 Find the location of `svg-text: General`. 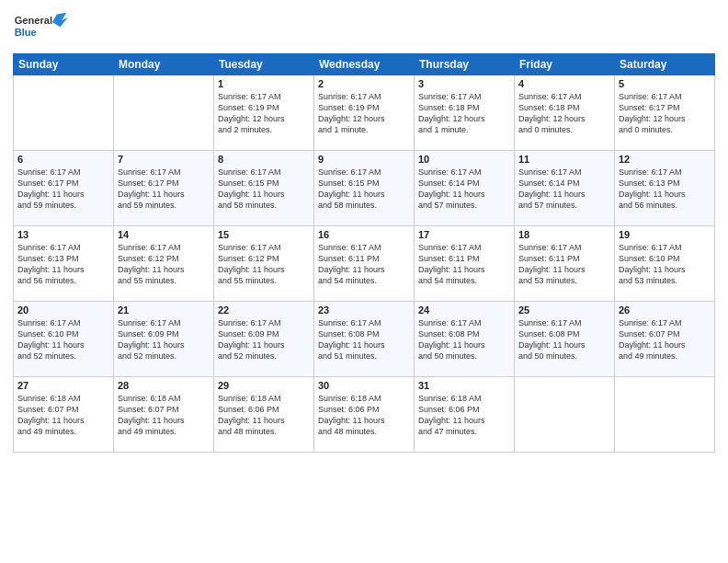

svg-text: General is located at coordinates (33, 20).